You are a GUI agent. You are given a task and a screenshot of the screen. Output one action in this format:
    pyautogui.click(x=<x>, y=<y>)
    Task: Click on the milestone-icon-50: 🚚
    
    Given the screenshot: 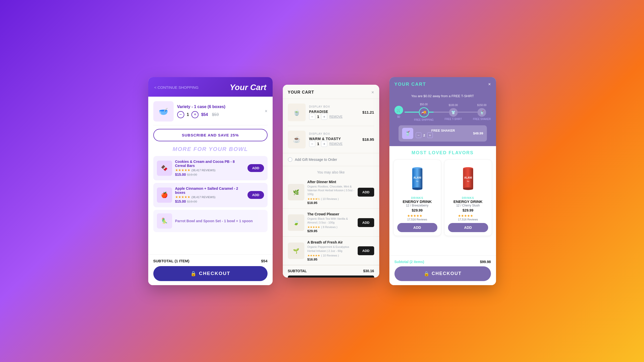 What is the action you would take?
    pyautogui.click(x=424, y=112)
    